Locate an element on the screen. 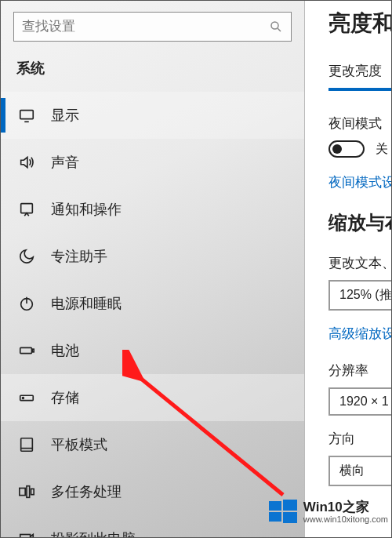  resolution-label: 分辨率 is located at coordinates (361, 370).